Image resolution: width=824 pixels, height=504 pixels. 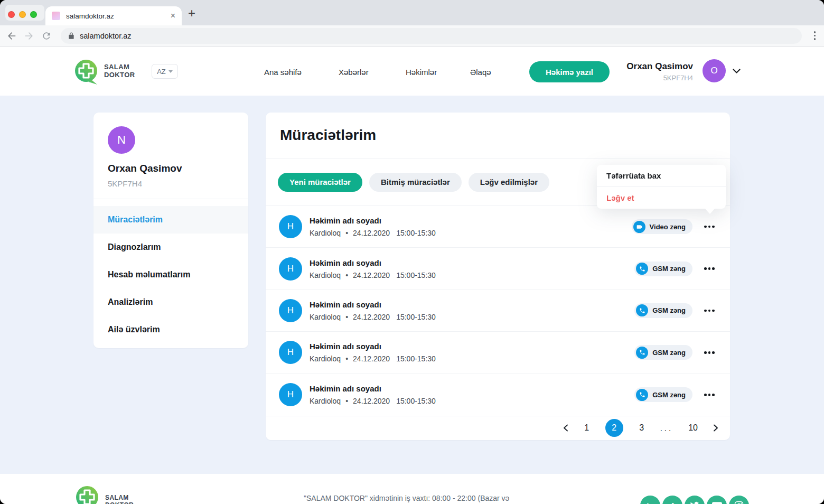 I want to click on browser-tab: salamdoktor.az ×, so click(x=114, y=16).